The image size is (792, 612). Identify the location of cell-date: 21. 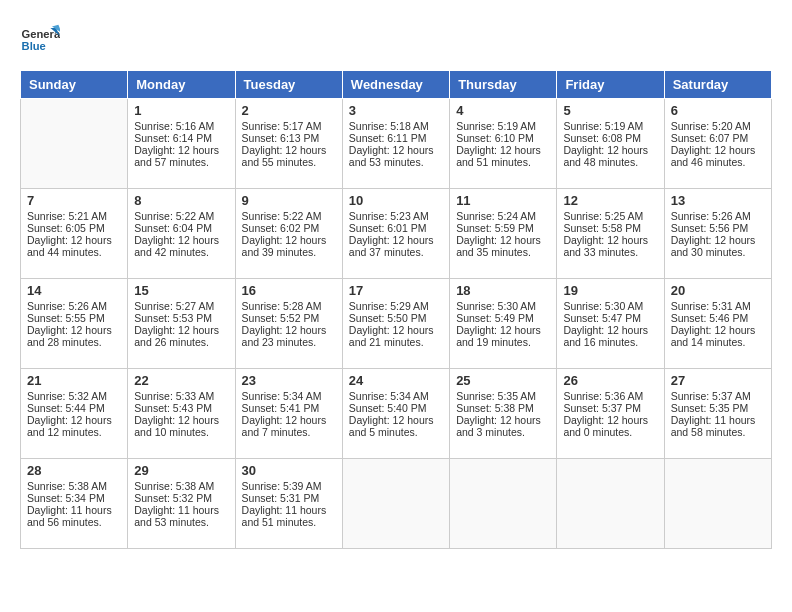
(74, 380).